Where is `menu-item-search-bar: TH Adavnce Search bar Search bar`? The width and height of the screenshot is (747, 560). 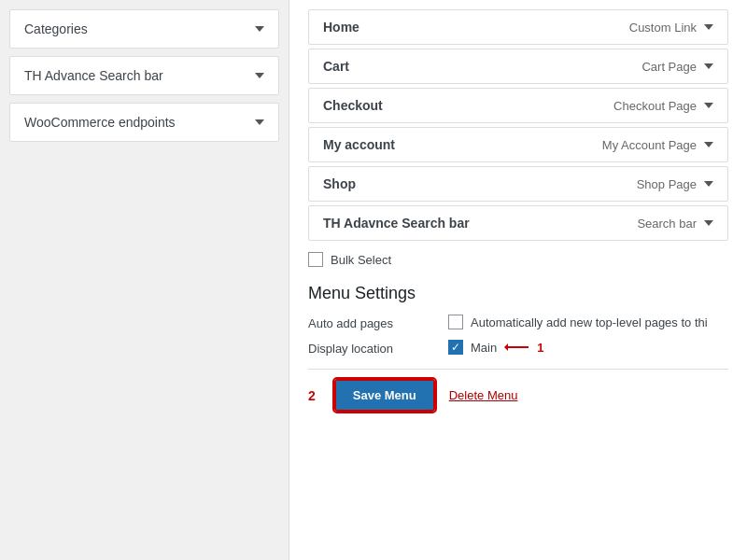 menu-item-search-bar: TH Adavnce Search bar Search bar is located at coordinates (518, 223).